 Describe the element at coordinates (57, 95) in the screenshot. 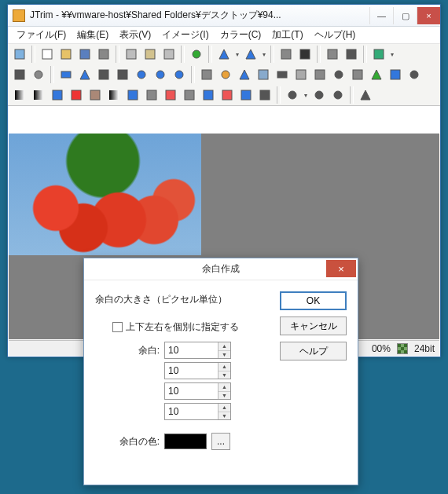

I see `levels-icon` at that location.